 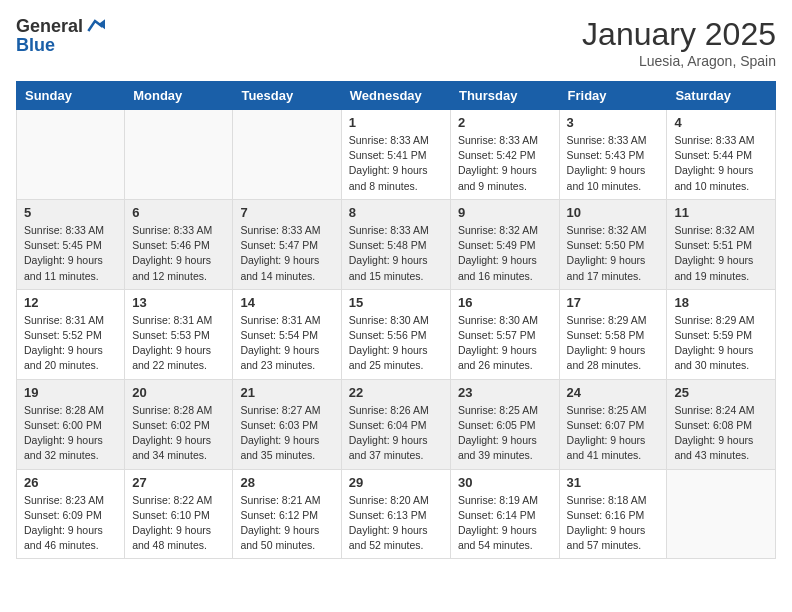 I want to click on calendar-cell: 10Sunrise: 8:32 AM Sunset: 5:50 PM Dayli…, so click(x=613, y=244).